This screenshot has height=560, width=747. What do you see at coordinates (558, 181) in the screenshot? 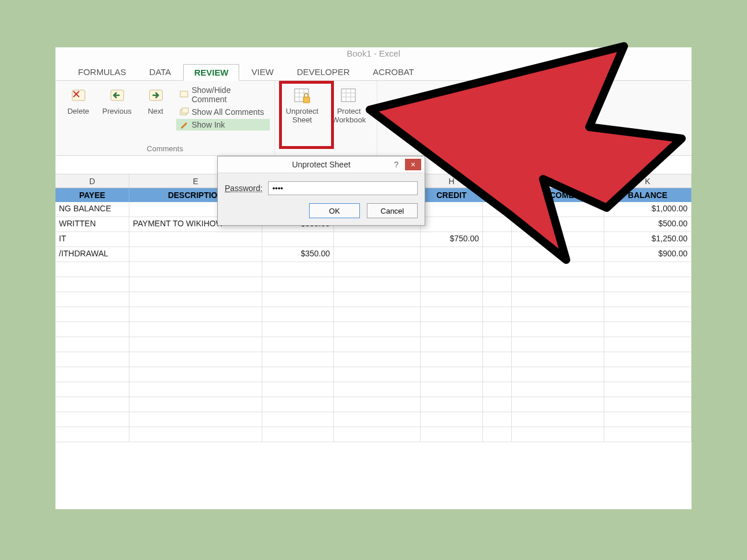
I see `col-header-J` at bounding box center [558, 181].